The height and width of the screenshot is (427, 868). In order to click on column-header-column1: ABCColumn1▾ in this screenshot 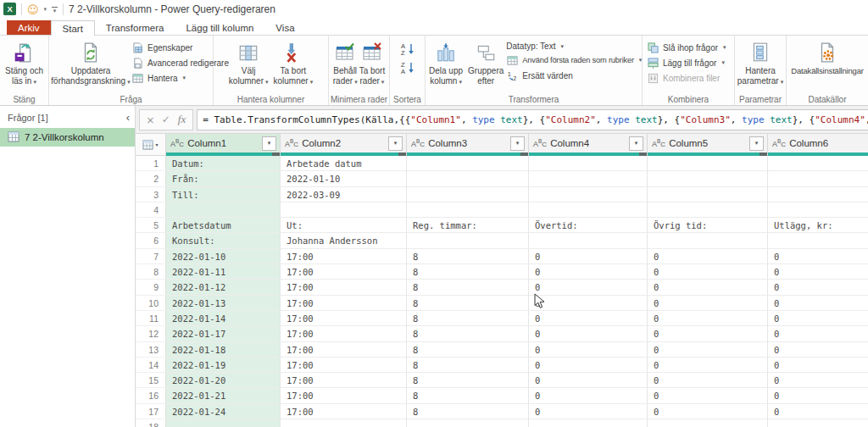, I will do `click(224, 145)`.